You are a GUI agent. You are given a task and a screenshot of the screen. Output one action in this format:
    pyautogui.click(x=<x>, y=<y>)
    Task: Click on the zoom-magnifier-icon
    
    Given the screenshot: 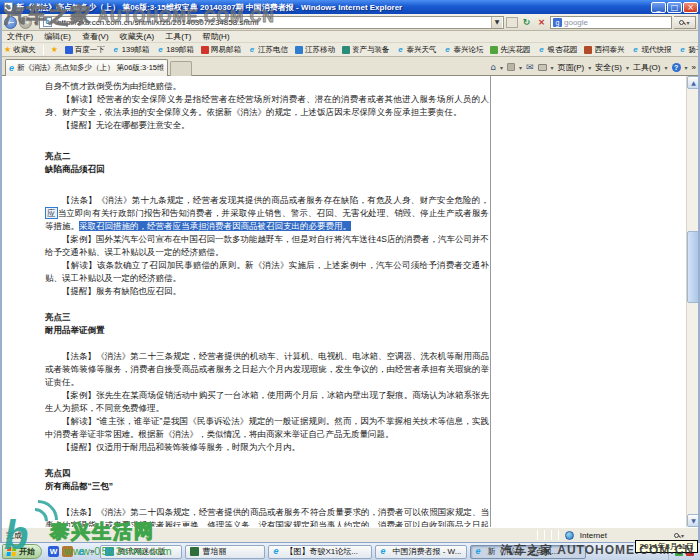 What is the action you would take?
    pyautogui.click(x=676, y=536)
    